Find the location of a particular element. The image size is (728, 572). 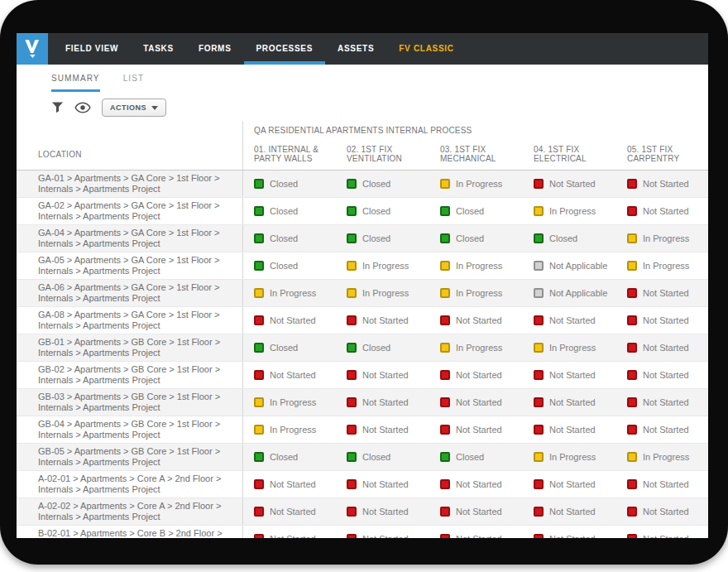

fieldview-logo is located at coordinates (32, 49).